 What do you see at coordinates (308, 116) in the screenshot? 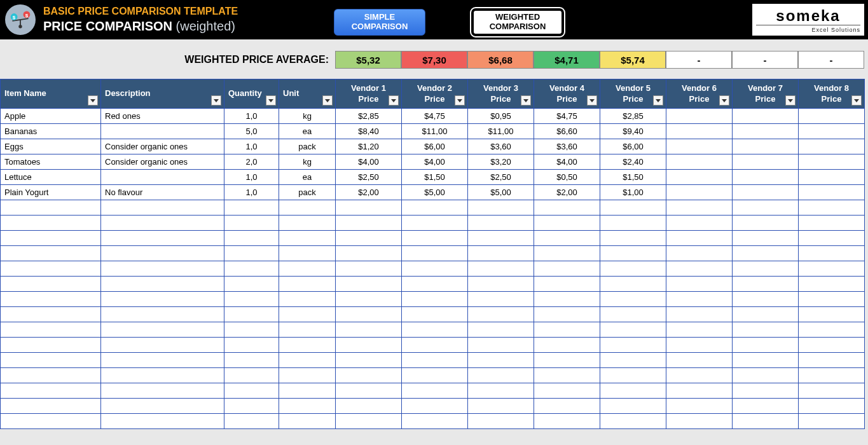
I see `cell-unit: kg` at bounding box center [308, 116].